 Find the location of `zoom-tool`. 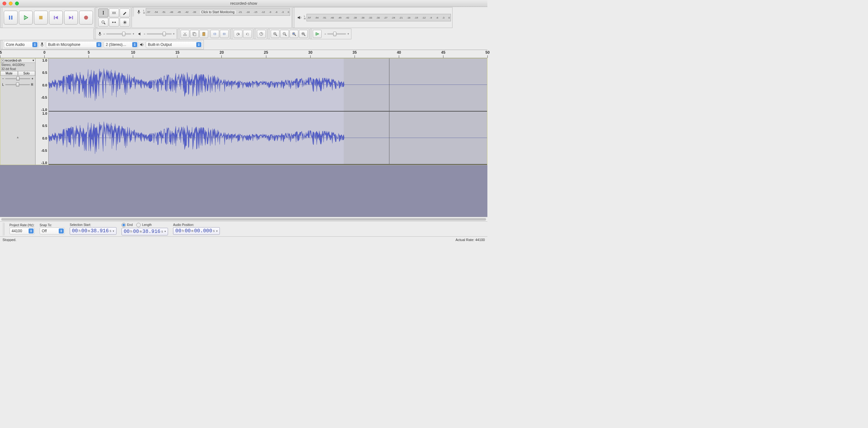

zoom-tool is located at coordinates (103, 22).